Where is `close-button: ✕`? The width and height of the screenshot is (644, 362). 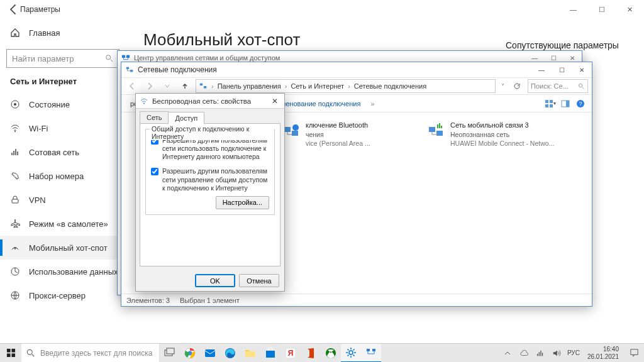
close-button: ✕ is located at coordinates (630, 9).